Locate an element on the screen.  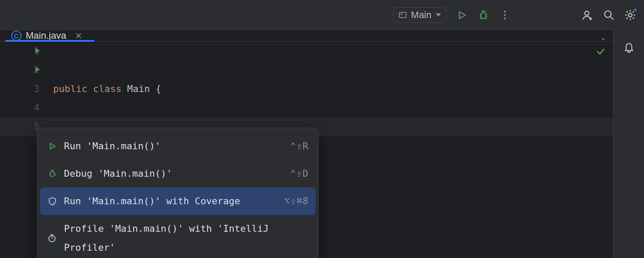
menu-item-profile: Profile 'Main.main()' with 'IntelliJ Pro… is located at coordinates (178, 236).